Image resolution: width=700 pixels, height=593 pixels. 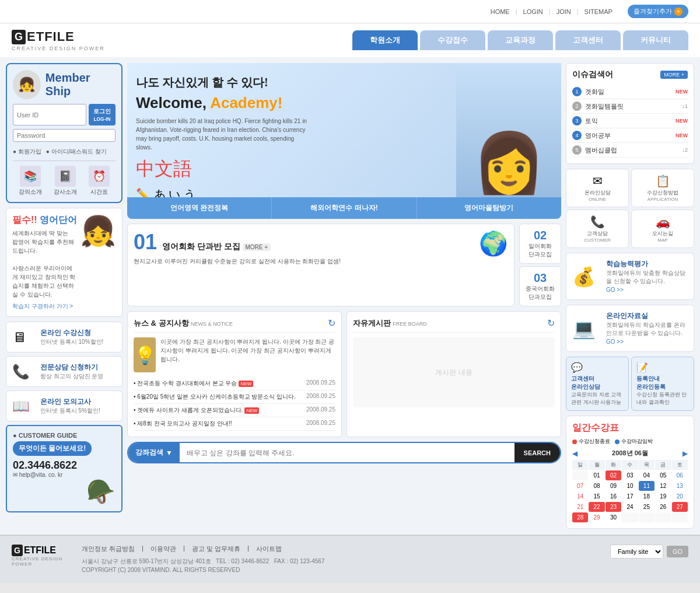 I want to click on cal-day: 13, so click(x=680, y=486).